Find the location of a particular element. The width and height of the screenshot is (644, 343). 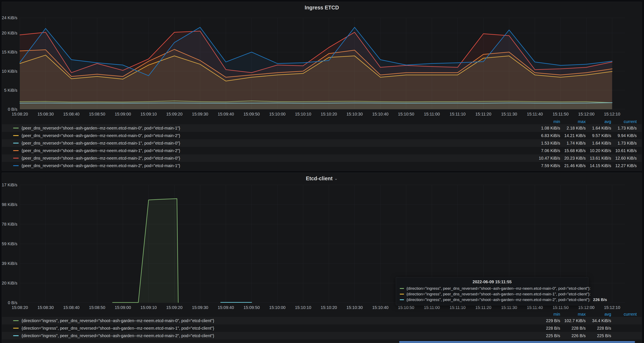

x-axis-tick-label: 15:08:50 is located at coordinates (97, 308).